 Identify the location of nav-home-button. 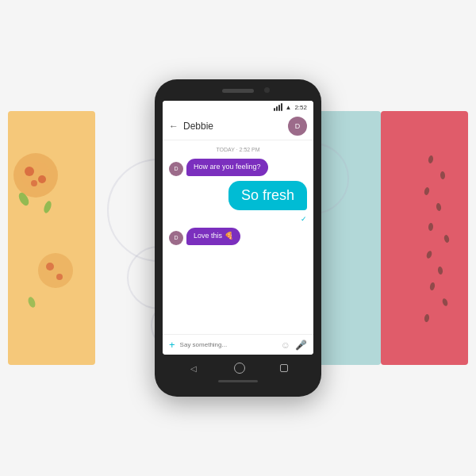
(240, 368).